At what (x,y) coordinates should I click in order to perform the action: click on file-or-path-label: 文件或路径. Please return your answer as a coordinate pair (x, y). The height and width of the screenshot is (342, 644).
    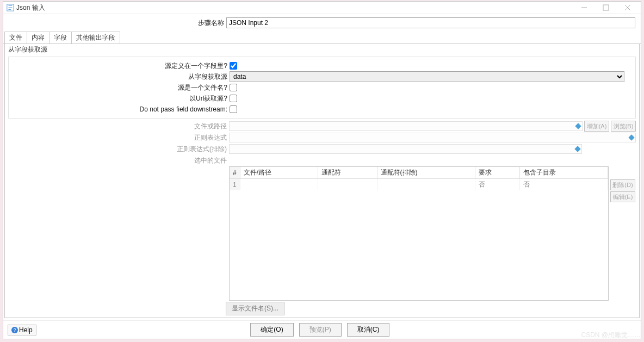
    Looking at the image, I should click on (119, 126).